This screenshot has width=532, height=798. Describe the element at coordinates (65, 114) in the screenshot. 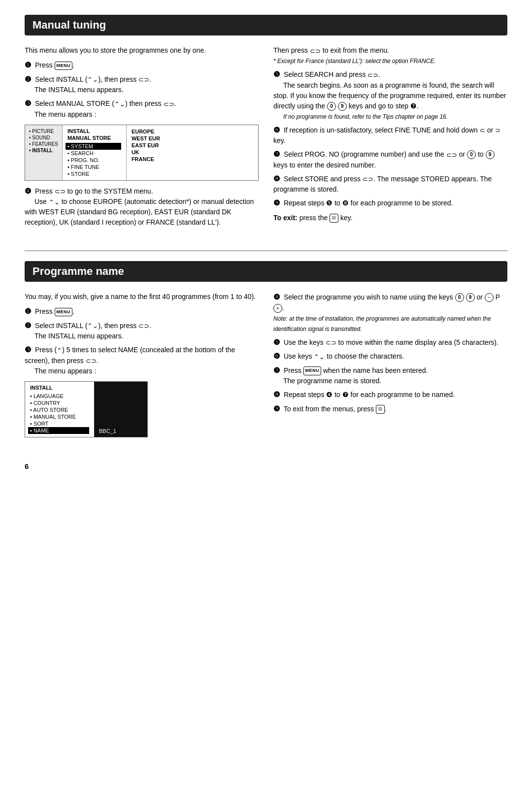

I see `step-3-sub: The menu appears :` at that location.